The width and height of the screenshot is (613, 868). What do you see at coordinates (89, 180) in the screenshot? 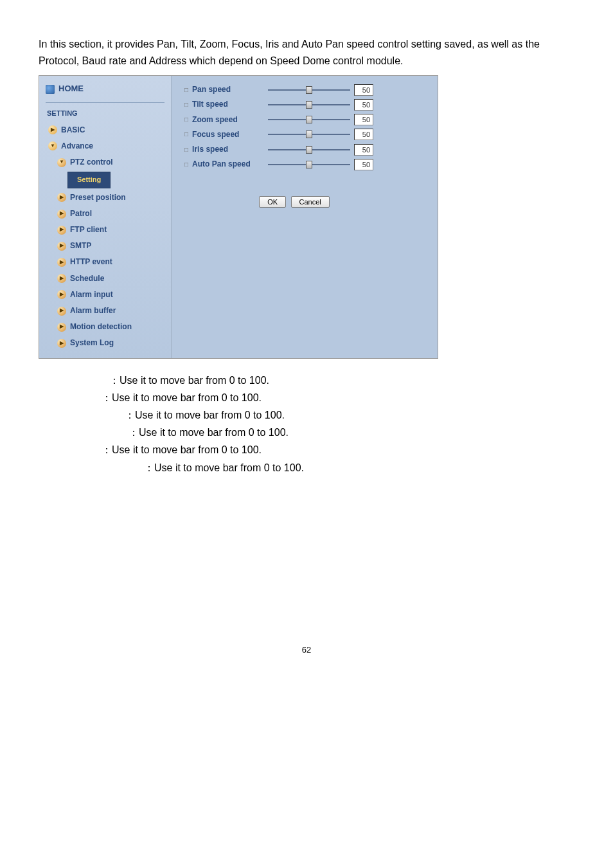
I see `nav-setting-selected: Setting` at bounding box center [89, 180].